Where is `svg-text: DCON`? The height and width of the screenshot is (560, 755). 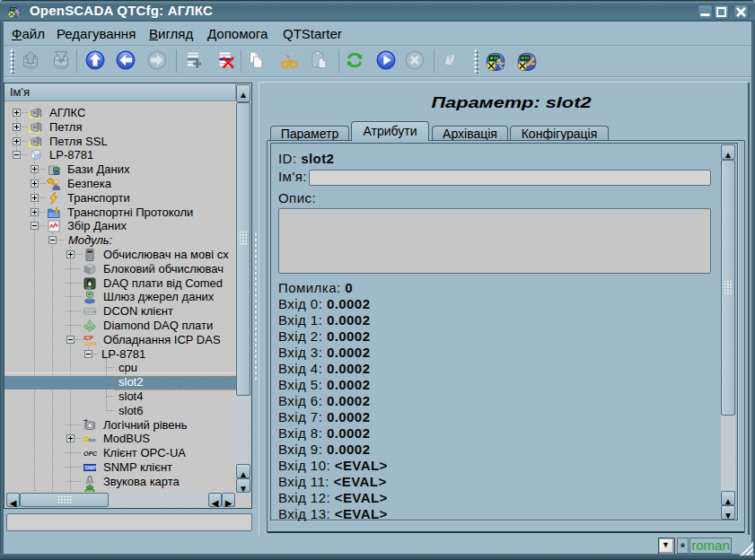 svg-text: DCON is located at coordinates (91, 312).